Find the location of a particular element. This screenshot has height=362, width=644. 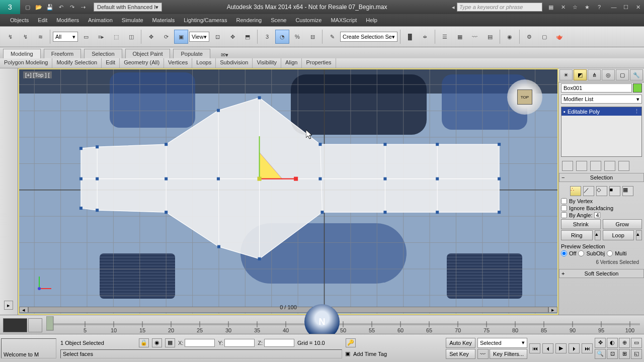

play-icon: ▶ is located at coordinates (561, 348).